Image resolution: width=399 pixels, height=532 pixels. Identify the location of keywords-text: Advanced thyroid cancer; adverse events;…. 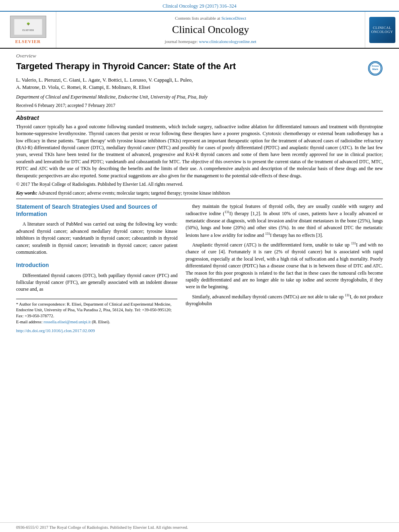
(134, 193).